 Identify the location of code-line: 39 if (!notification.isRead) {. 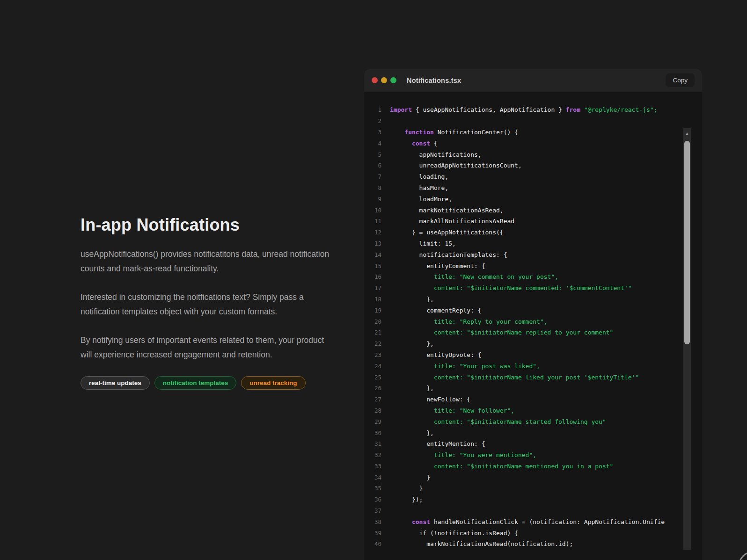
(533, 533).